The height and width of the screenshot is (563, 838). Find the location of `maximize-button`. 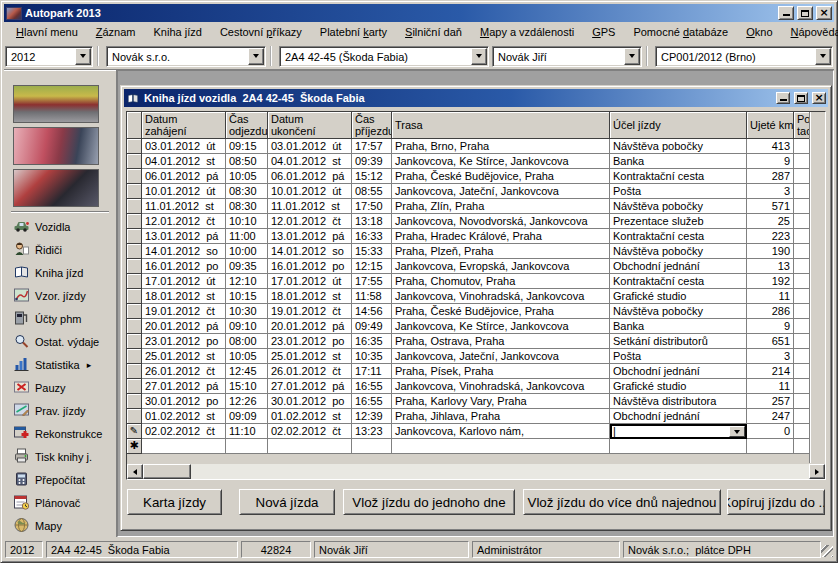

maximize-button is located at coordinates (805, 13).